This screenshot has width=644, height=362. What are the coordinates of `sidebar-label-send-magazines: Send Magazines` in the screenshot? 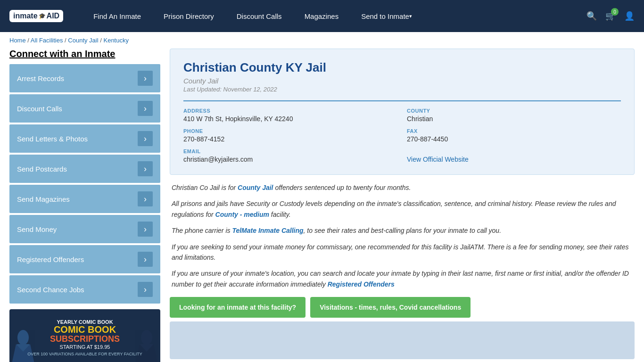 It's located at (43, 199).